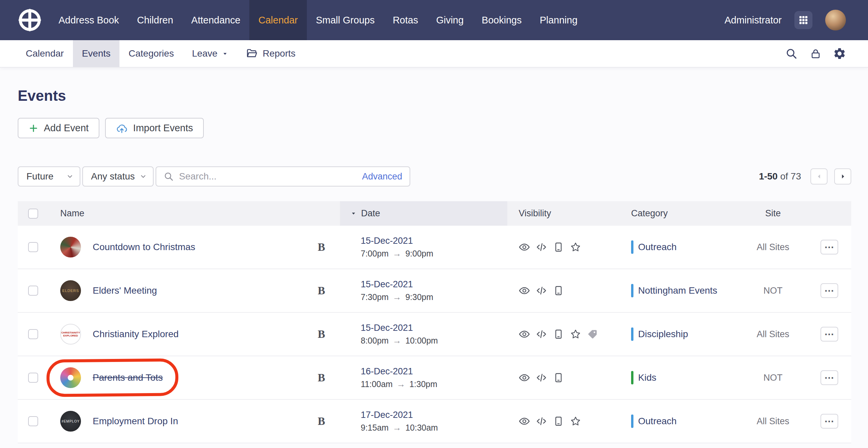 Image resolution: width=868 pixels, height=448 pixels. What do you see at coordinates (377, 384) in the screenshot?
I see `event-start-time: 11:00am` at bounding box center [377, 384].